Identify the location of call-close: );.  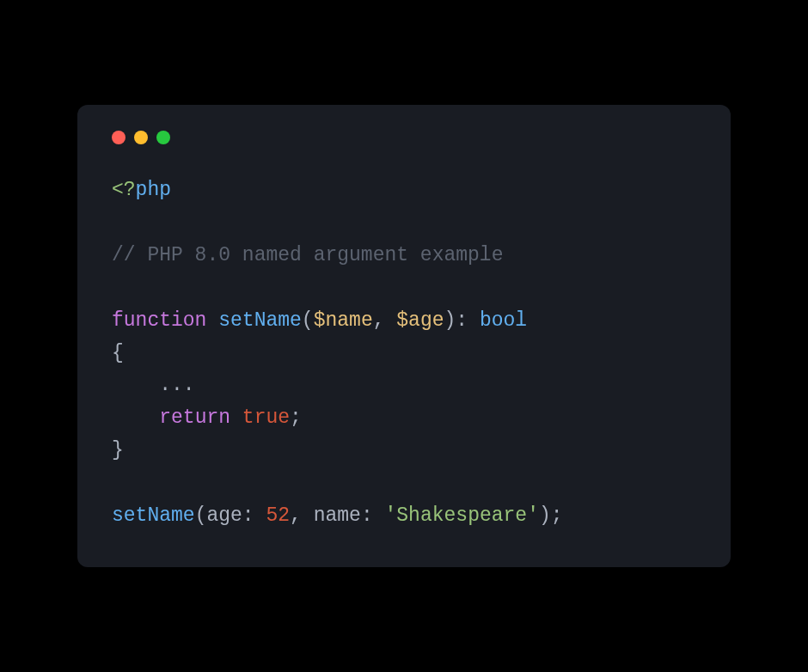
(551, 516).